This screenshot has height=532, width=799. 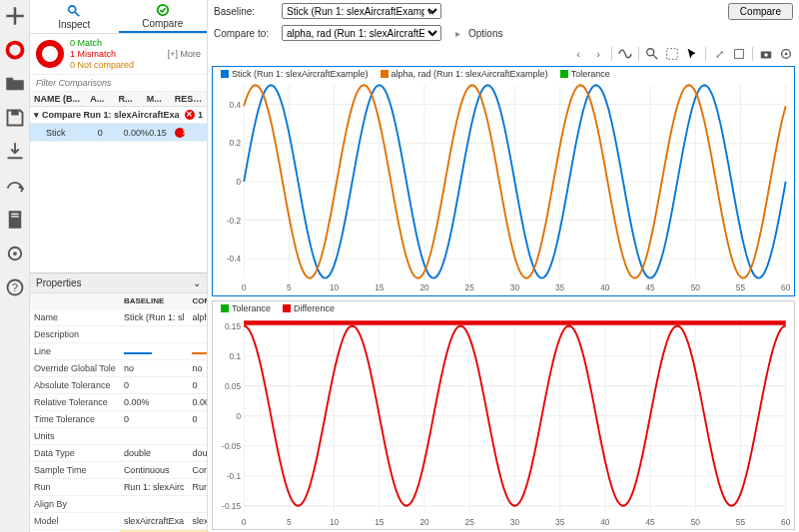 What do you see at coordinates (232, 445) in the screenshot?
I see `svg-text: -0.05` at bounding box center [232, 445].